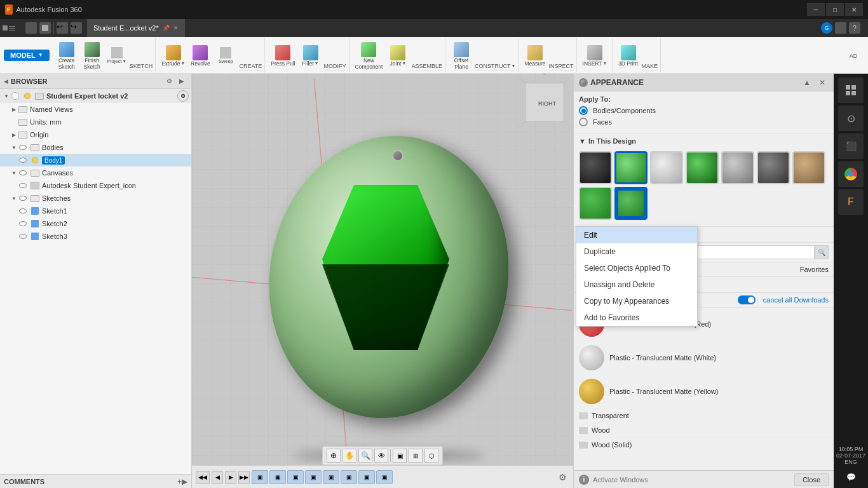 The width and height of the screenshot is (868, 488). What do you see at coordinates (637, 235) in the screenshot?
I see `cm-edit: Edit` at bounding box center [637, 235].